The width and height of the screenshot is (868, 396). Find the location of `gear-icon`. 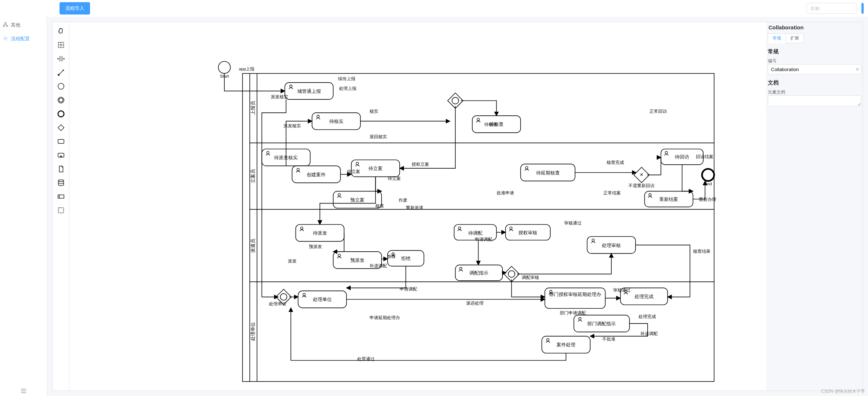

gear-icon is located at coordinates (5, 39).